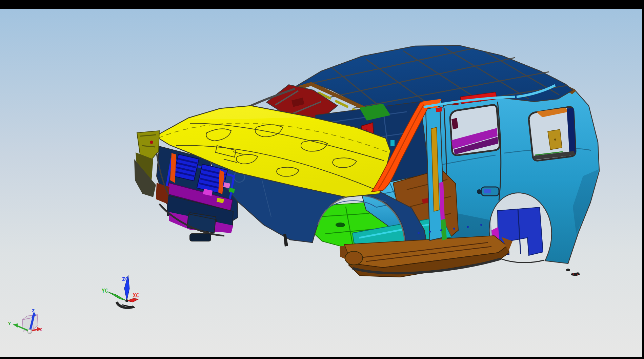 Image resolution: width=644 pixels, height=359 pixels. What do you see at coordinates (41, 330) in the screenshot?
I see `abs-x-label: X` at bounding box center [41, 330].